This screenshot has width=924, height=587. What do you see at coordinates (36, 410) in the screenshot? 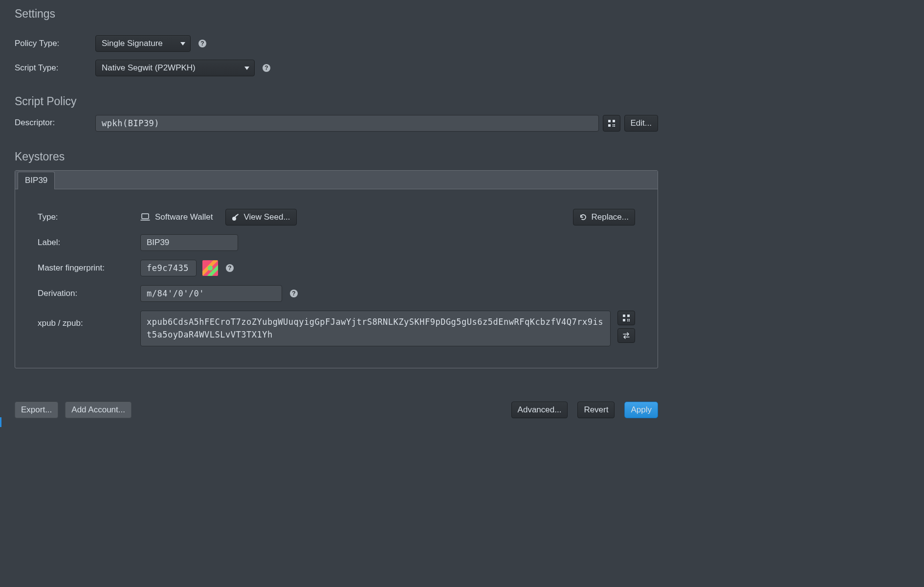
I see `export-label: Export...` at bounding box center [36, 410].